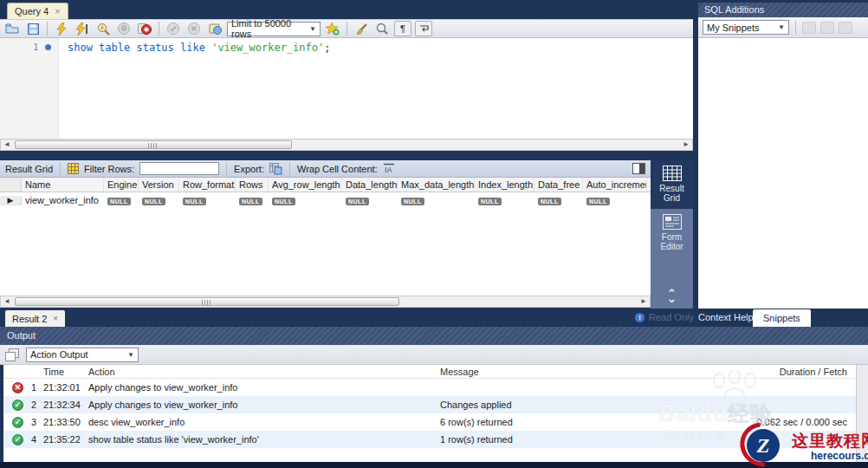 This screenshot has height=468, width=868. I want to click on tab-snippets: Snippets, so click(781, 318).